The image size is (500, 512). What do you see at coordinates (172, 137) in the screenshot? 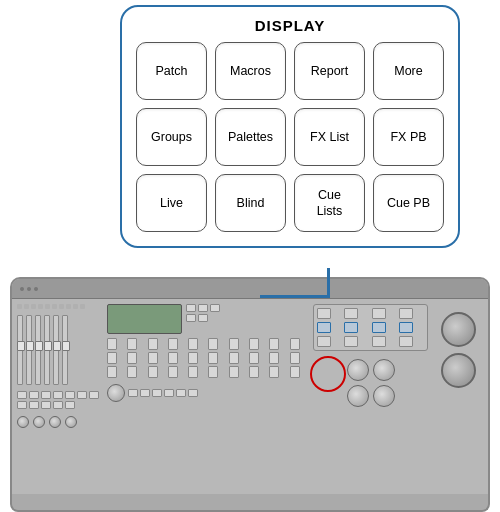
I see `groups-button: Groups` at bounding box center [172, 137].